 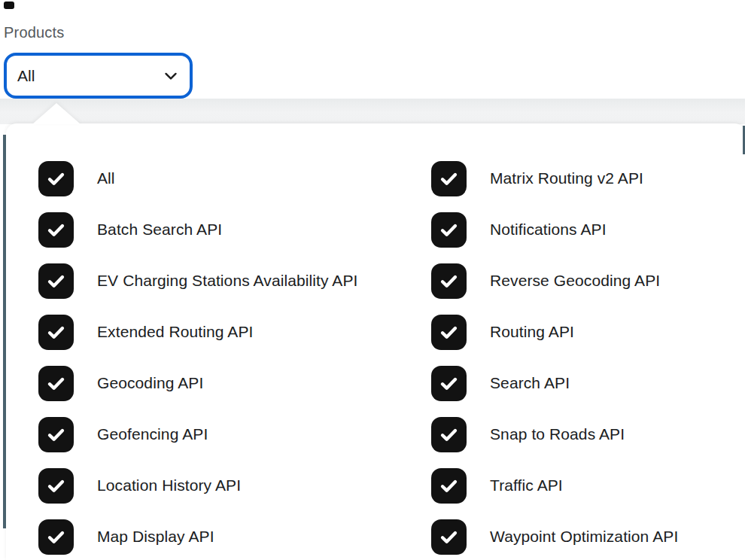 I want to click on product-option-search-api: Search API, so click(x=588, y=383).